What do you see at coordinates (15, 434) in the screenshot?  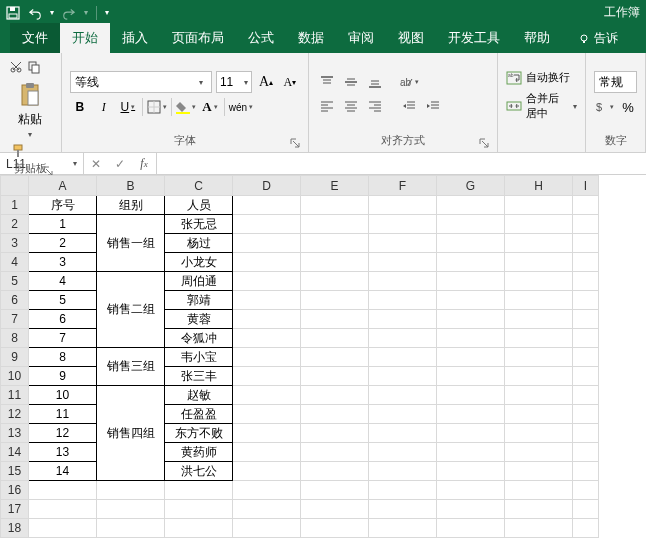 I see `row-header: 13` at bounding box center [15, 434].